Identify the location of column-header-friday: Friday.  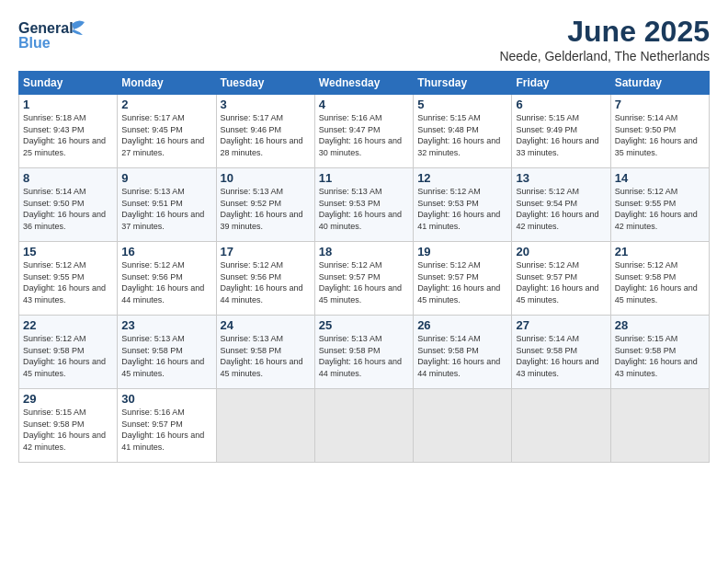
(561, 83).